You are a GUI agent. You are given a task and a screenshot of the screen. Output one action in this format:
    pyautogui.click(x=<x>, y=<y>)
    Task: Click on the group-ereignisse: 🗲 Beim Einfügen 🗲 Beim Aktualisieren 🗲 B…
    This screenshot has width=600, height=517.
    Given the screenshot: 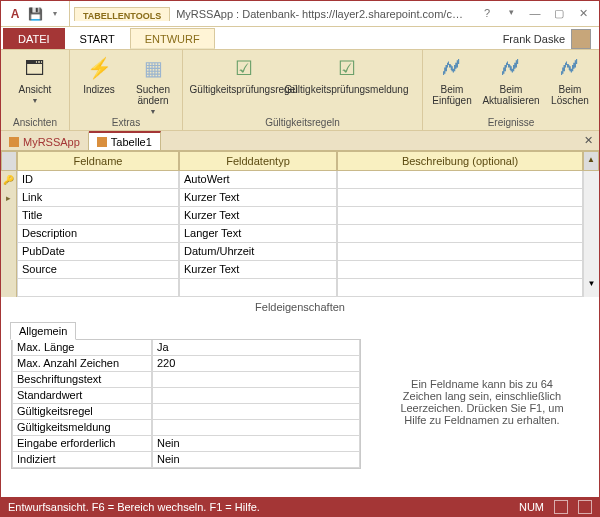 What is the action you would take?
    pyautogui.click(x=511, y=90)
    